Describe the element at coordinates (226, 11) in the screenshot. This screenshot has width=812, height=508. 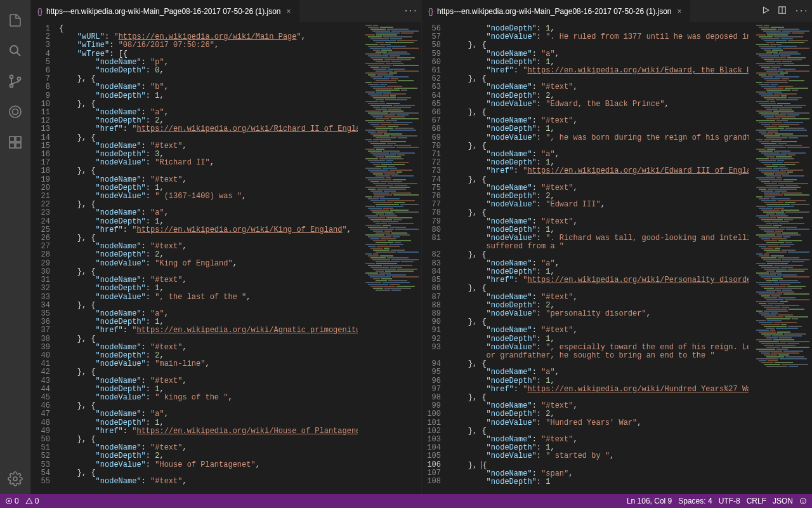
I see `tab-bar-left: {} https---en.wikipedia.org-wiki-Main_Pa…` at that location.